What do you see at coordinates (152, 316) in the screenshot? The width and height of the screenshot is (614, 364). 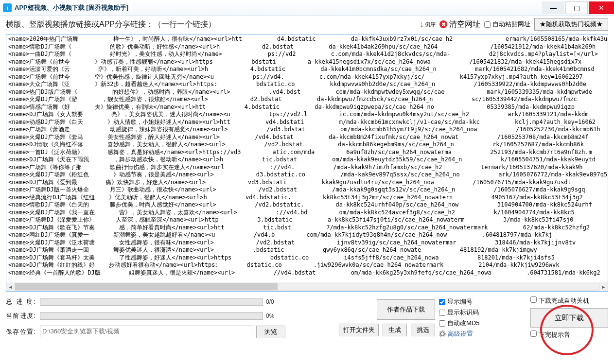 I see `current-progress-bar` at bounding box center [152, 316].